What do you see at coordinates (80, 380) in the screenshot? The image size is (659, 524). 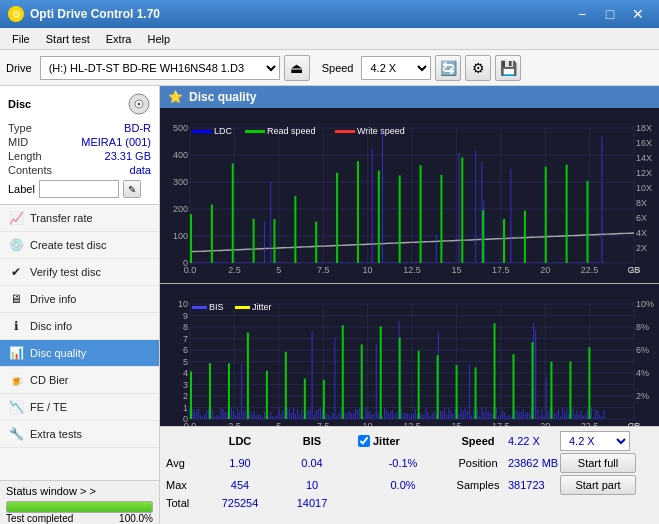 I see `sidebar-item-cd-bier: 🍺 CD Bier` at bounding box center [80, 380].